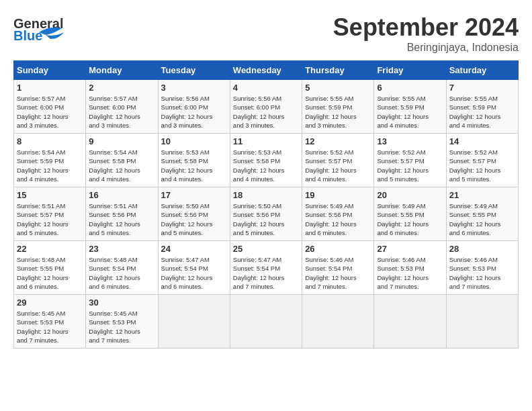  I want to click on svg-text: Blue, so click(28, 36).